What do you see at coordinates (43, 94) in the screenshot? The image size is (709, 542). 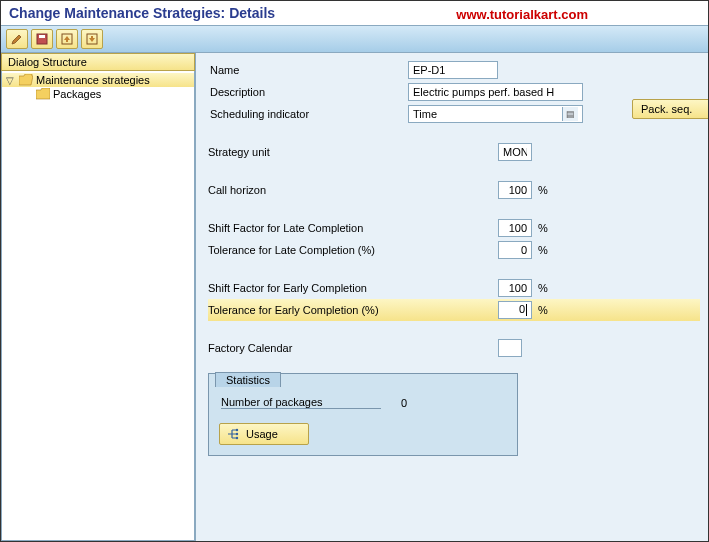 I see `folder-closed-icon` at bounding box center [43, 94].